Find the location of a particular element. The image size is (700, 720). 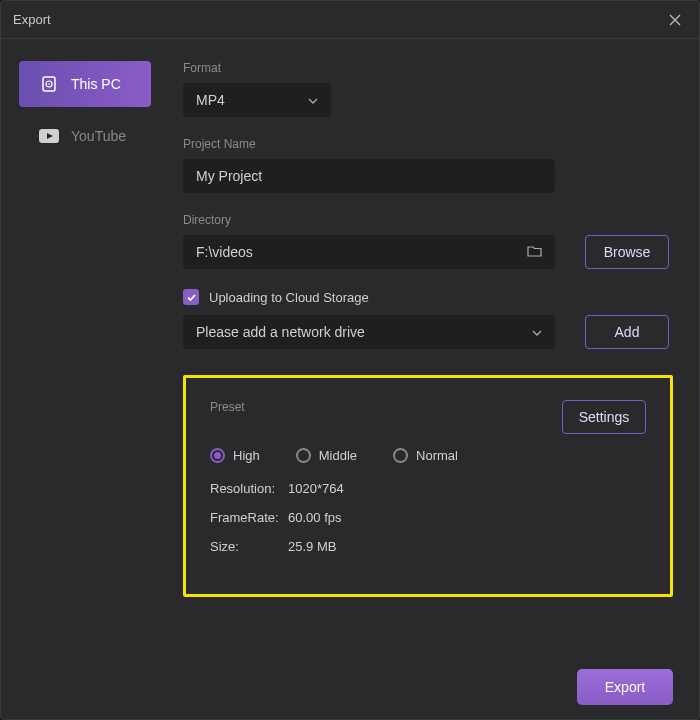

disk-icon is located at coordinates (49, 84).